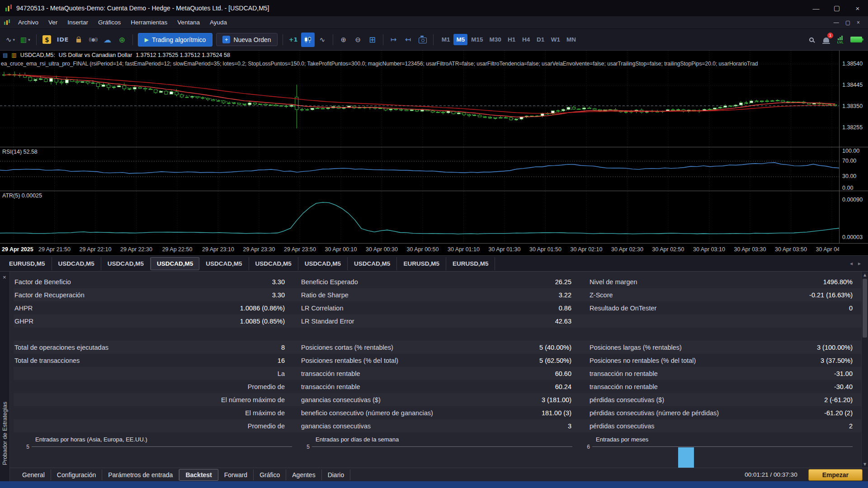  What do you see at coordinates (247, 282) in the screenshot?
I see `stat-value: 3.30` at bounding box center [247, 282].